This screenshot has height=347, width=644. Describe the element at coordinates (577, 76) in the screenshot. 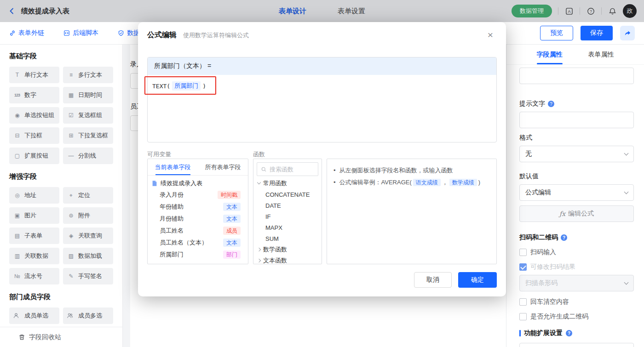

I see `property-text-input` at that location.